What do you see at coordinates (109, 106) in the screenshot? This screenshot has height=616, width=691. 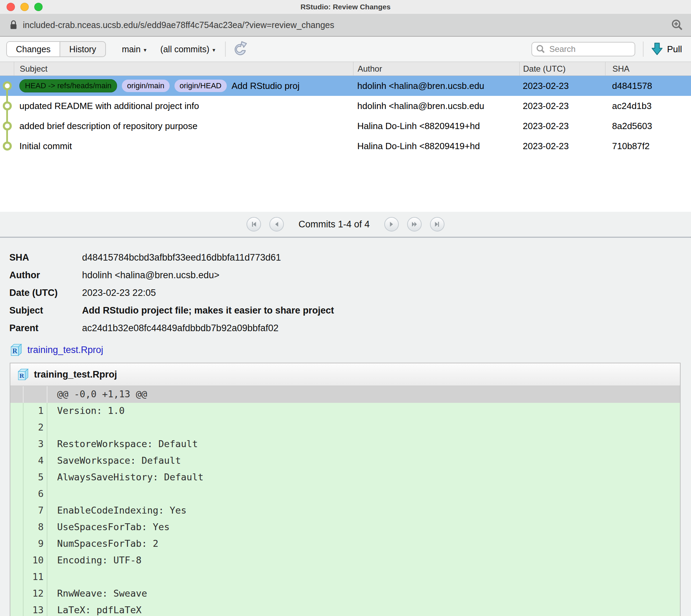 I see `commit-subject: updated README with additional project i…` at bounding box center [109, 106].